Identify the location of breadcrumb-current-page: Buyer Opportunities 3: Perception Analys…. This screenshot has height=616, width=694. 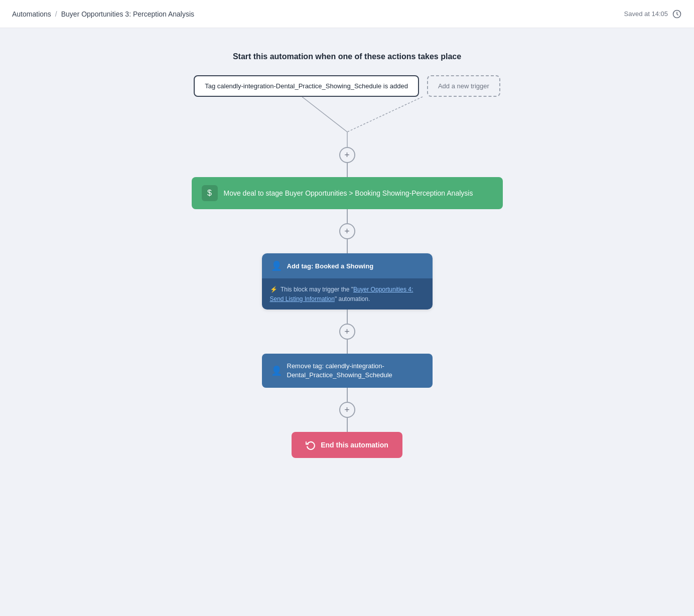
(127, 14).